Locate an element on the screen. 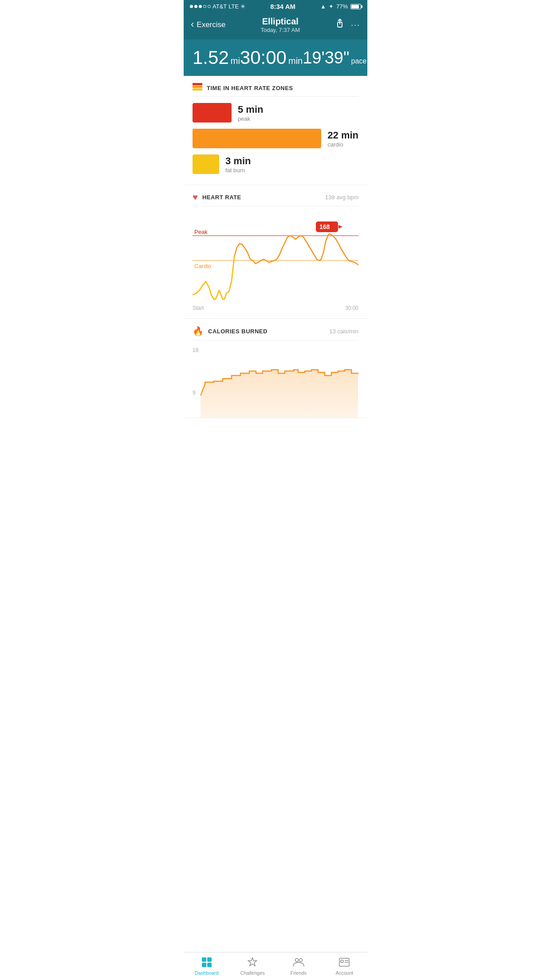  calories-section: 🔥 CALORIES BURNED 13 cals/min 18 9 is located at coordinates (276, 368).